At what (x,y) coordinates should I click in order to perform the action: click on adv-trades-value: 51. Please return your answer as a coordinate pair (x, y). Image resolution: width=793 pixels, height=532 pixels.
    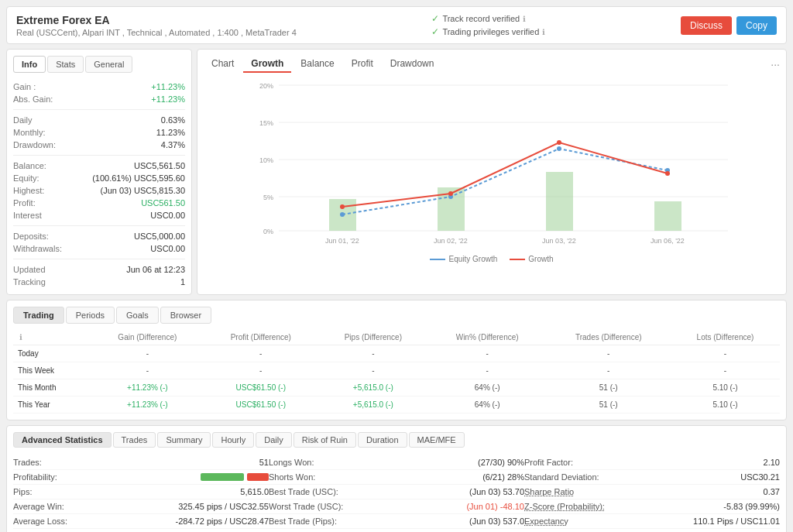
    Looking at the image, I should click on (264, 462).